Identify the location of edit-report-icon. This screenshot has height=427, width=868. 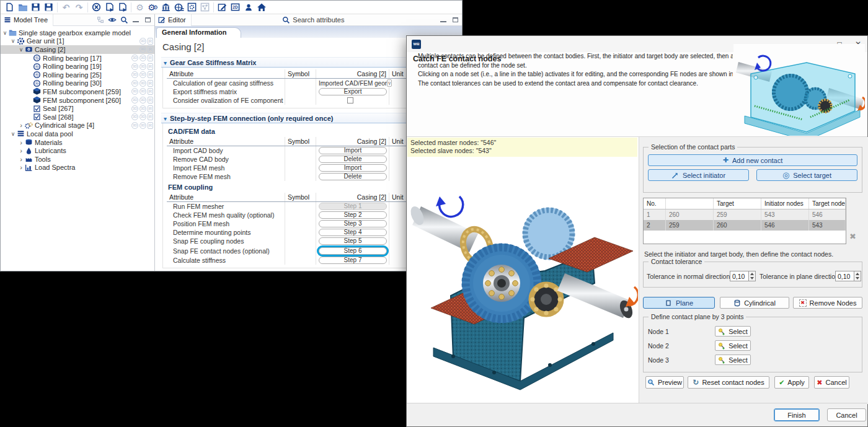
(222, 7).